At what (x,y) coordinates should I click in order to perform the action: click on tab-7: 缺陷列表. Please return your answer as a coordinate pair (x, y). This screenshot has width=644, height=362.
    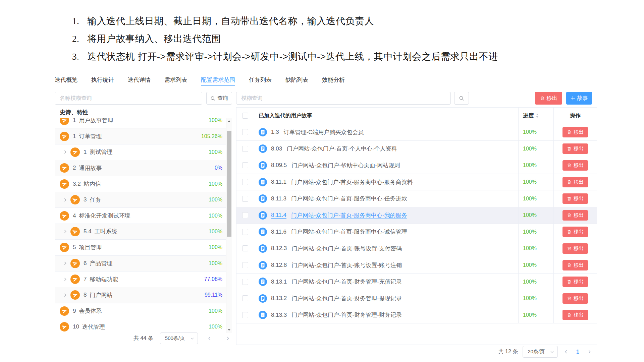
    Looking at the image, I should click on (297, 80).